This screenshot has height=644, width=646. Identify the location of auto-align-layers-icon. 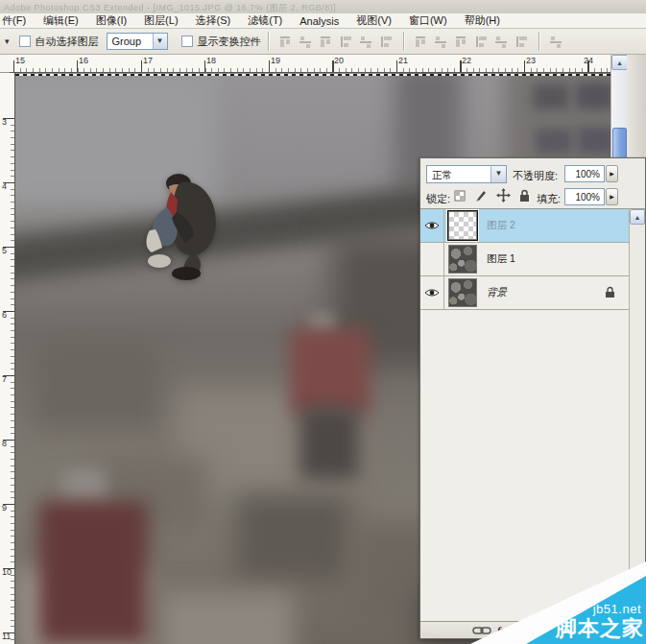
(557, 42).